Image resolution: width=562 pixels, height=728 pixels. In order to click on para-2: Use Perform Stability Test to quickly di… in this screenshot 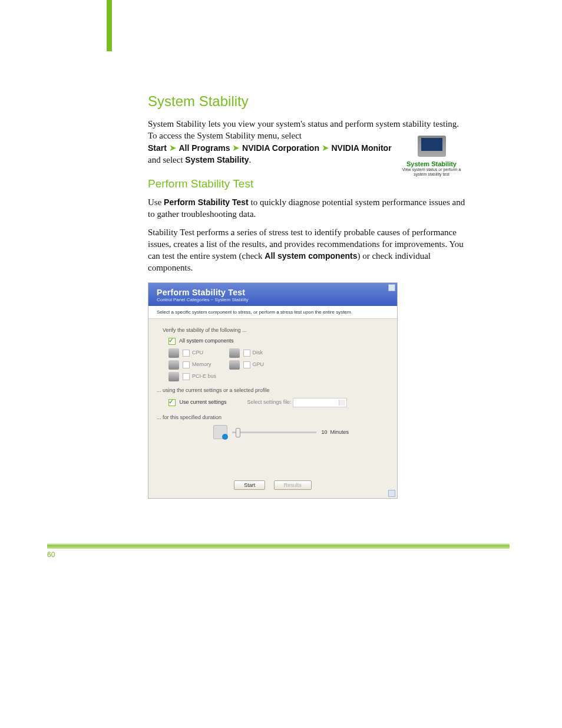, I will do `click(307, 209)`.